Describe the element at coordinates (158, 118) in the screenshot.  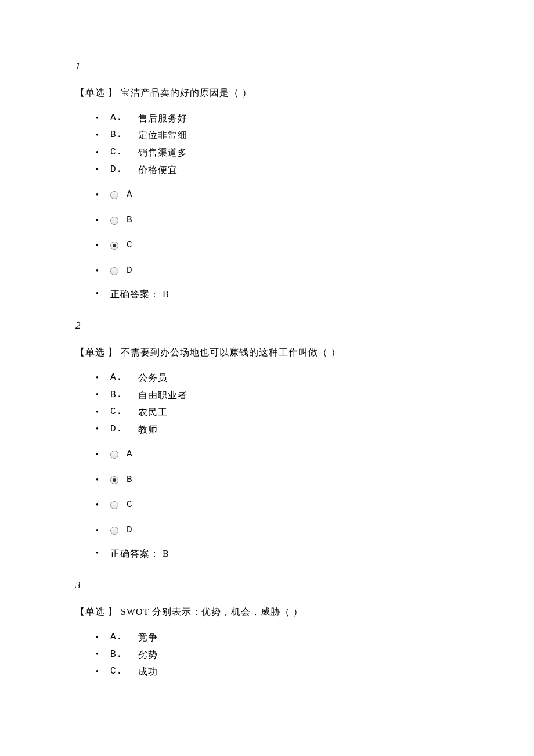
I see `choice-text: 售后服务好` at that location.